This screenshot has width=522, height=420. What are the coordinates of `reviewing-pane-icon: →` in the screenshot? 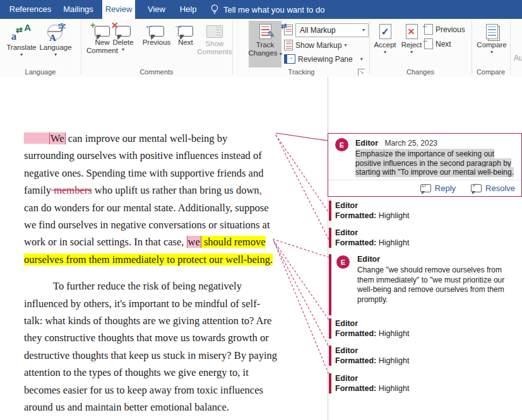 It's located at (290, 59).